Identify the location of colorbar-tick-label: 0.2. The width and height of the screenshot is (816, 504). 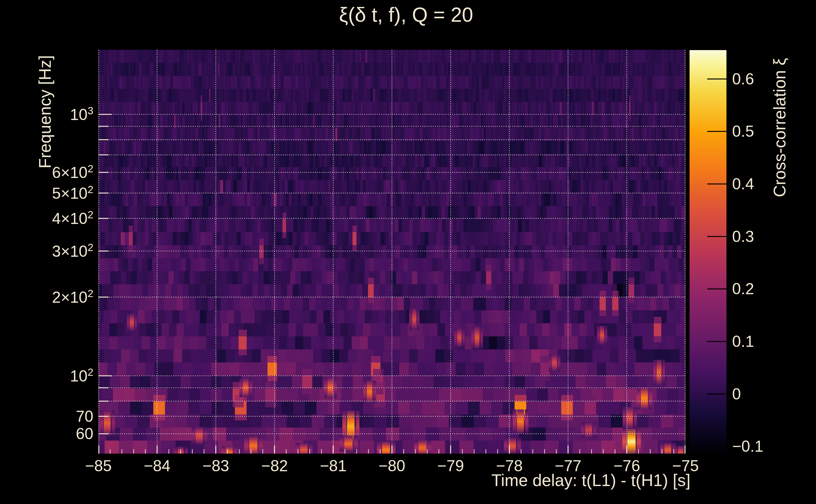
(743, 289).